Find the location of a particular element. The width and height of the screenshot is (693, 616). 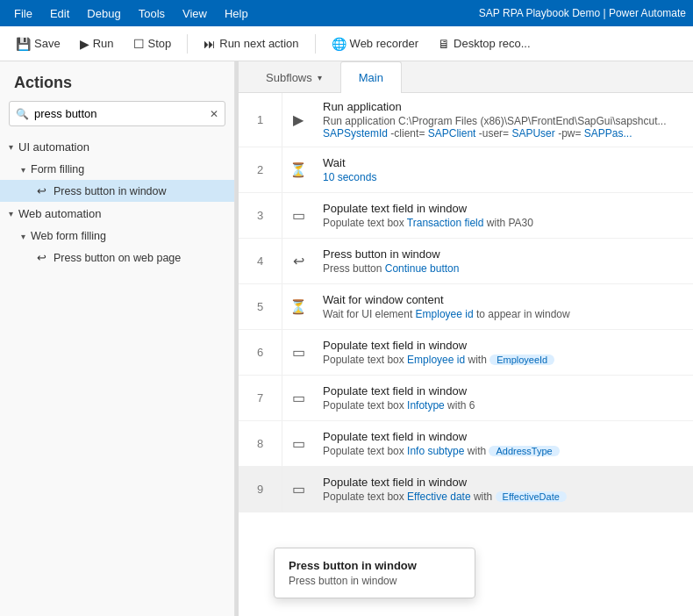

step-row-8: 8 ▭ Populate text field in window Popula… is located at coordinates (466, 444).